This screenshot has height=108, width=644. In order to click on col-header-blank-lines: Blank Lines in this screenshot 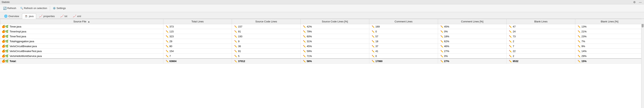, I will do `click(541, 22)`.